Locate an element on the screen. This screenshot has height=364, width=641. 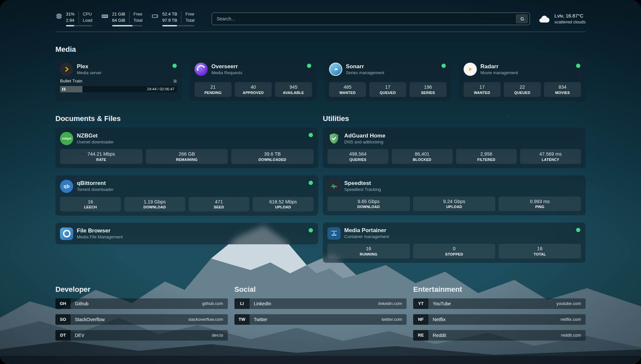
bookmark-reddit: RE Reddit reddit.com is located at coordinates (499, 335).